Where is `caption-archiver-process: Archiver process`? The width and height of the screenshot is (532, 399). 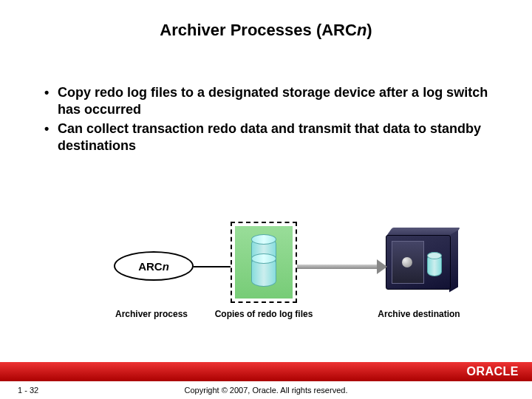 caption-archiver-process: Archiver process is located at coordinates (151, 314).